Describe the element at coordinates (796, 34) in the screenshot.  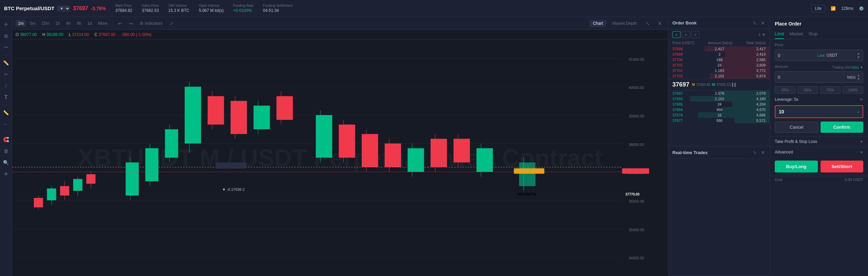
I see `tab-market: Market` at that location.